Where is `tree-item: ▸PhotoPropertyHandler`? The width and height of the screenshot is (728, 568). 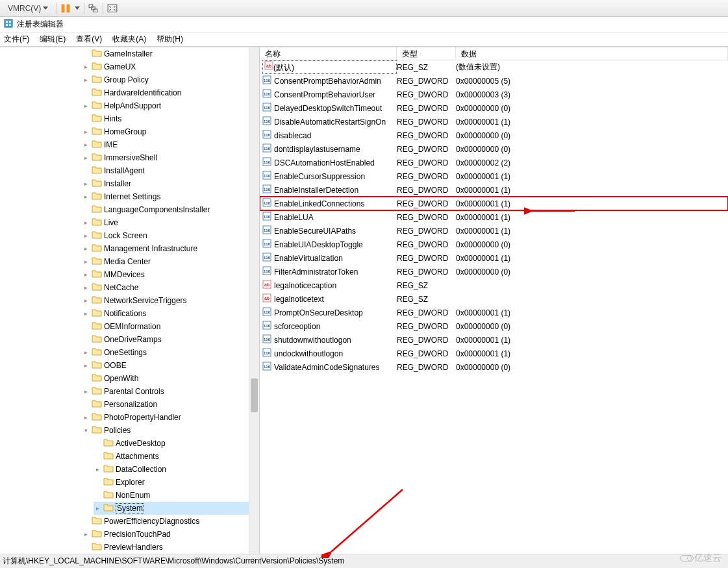 tree-item: ▸PhotoPropertyHandler is located at coordinates (170, 417).